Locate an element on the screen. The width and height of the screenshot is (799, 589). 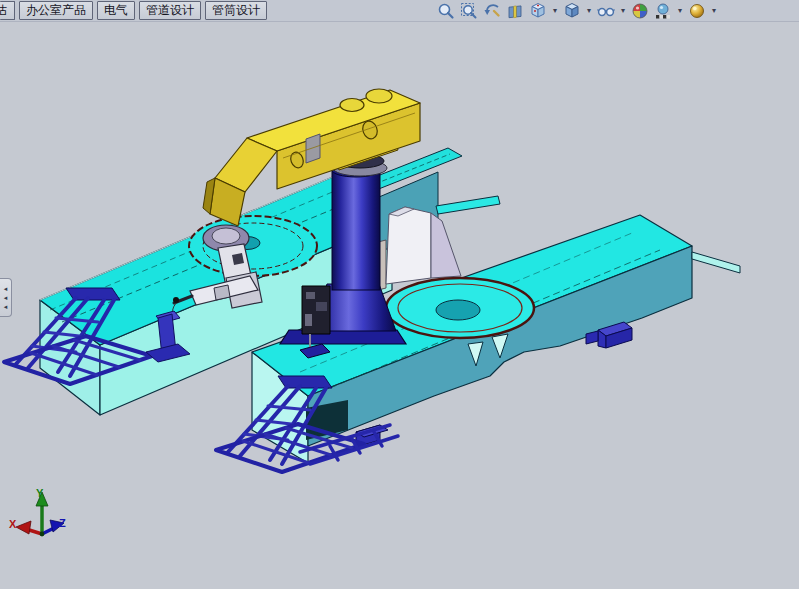
feature-panel-collapse-tab: ◂ ◂ ◂ is located at coordinates (6, 298).